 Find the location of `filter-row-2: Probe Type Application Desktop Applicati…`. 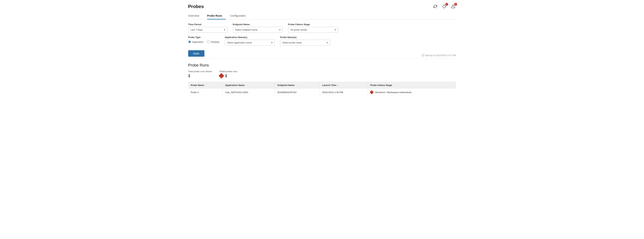

filter-row-2: Probe Type Application Desktop Applicati… is located at coordinates (322, 41).